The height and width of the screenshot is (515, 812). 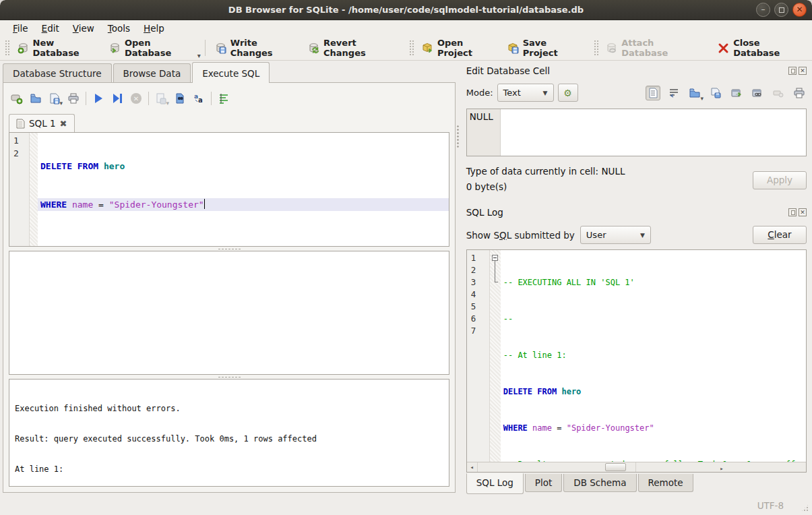 What do you see at coordinates (243, 166) in the screenshot?
I see `editor-line-1: DELETE FROM hero` at bounding box center [243, 166].